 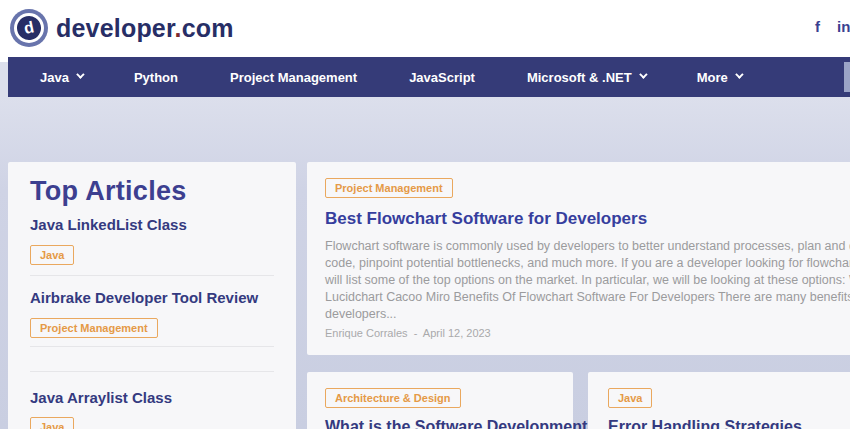 What do you see at coordinates (440, 400) in the screenshot?
I see `article-card: Architecture & Design What is the Softwa…` at bounding box center [440, 400].